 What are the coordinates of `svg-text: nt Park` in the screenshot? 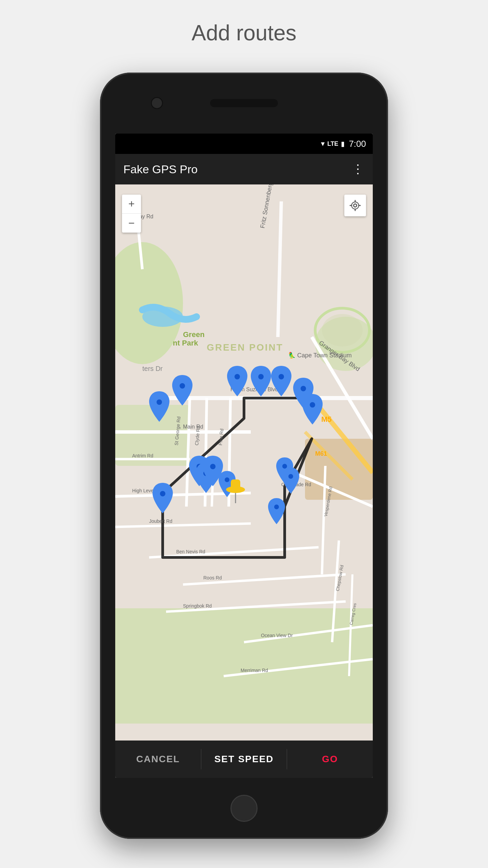 It's located at (186, 343).